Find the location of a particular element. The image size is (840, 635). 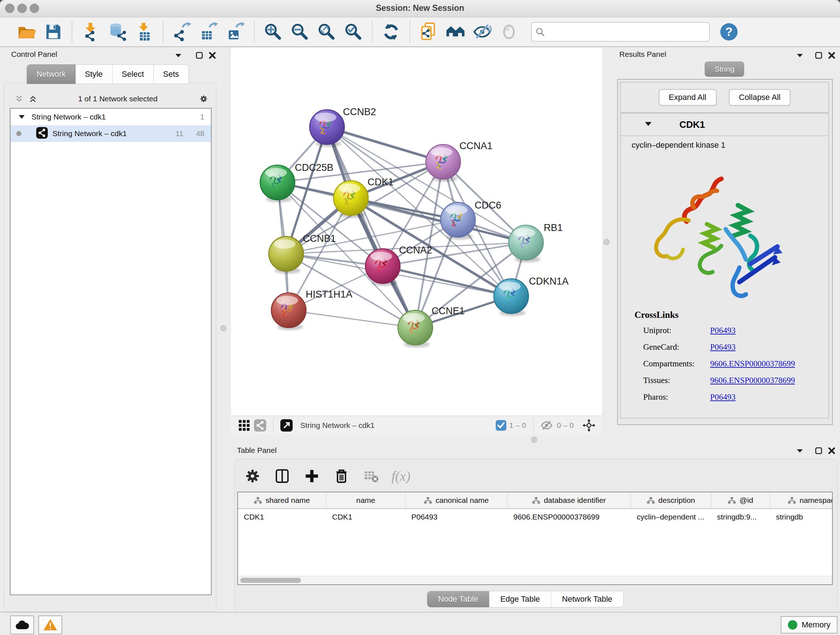

zoom-out-button is located at coordinates (300, 32).